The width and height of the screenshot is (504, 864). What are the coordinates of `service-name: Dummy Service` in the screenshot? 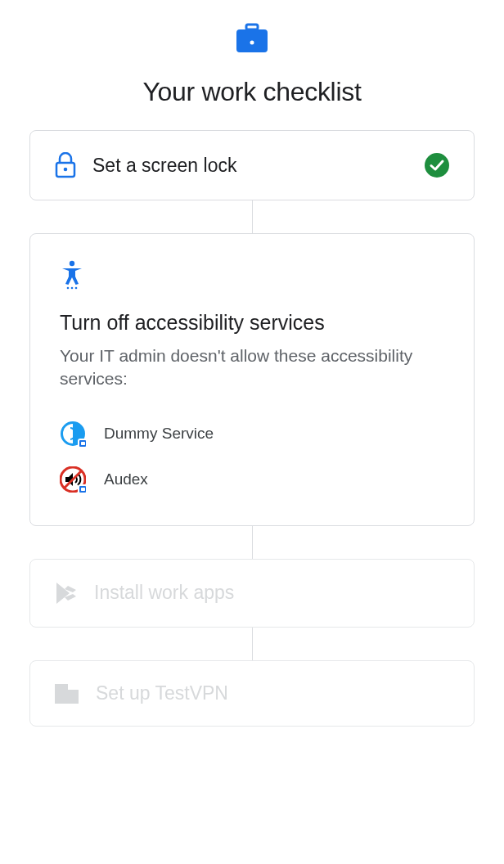 It's located at (159, 434).